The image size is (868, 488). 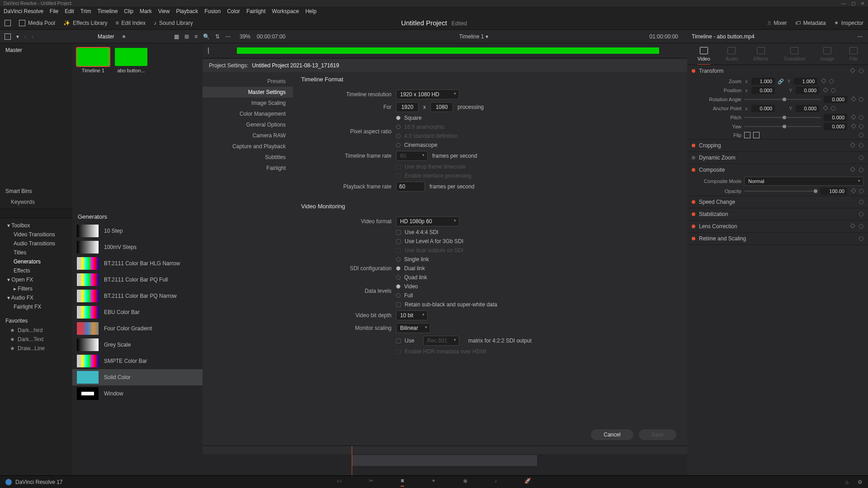 What do you see at coordinates (137, 312) in the screenshot?
I see `gen-ebu: EBU Color Bar` at bounding box center [137, 312].